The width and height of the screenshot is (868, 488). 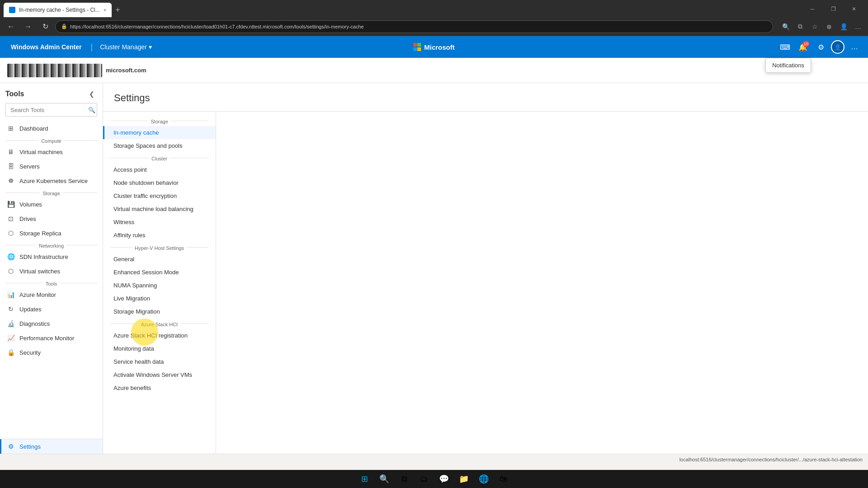 I want to click on taskbar-teams-button: 💬, so click(x=444, y=479).